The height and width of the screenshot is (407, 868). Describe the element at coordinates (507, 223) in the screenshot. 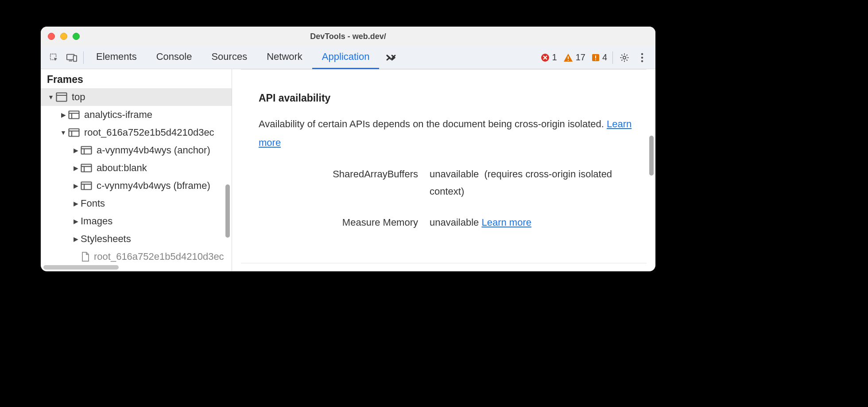

I see `learn-more-link: Learn more` at that location.